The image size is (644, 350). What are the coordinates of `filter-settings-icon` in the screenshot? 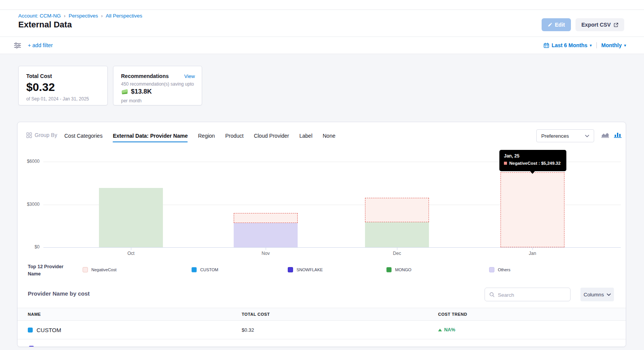 It's located at (18, 46).